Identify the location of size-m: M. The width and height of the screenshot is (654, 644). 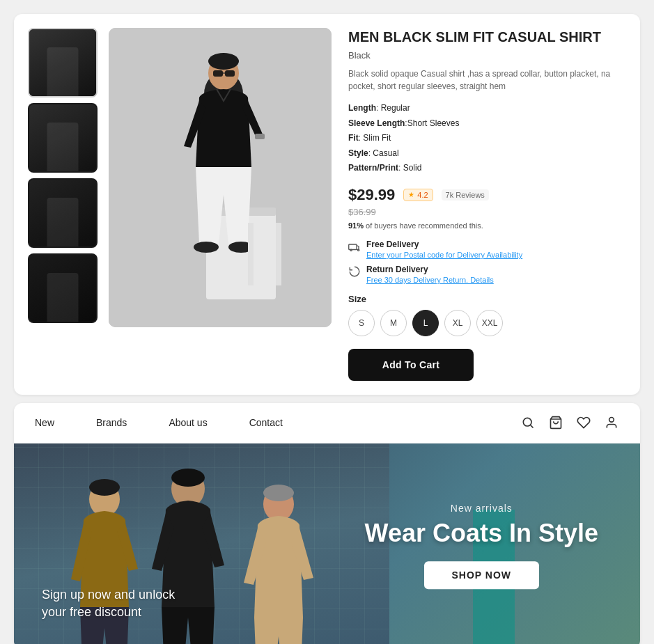
(394, 323).